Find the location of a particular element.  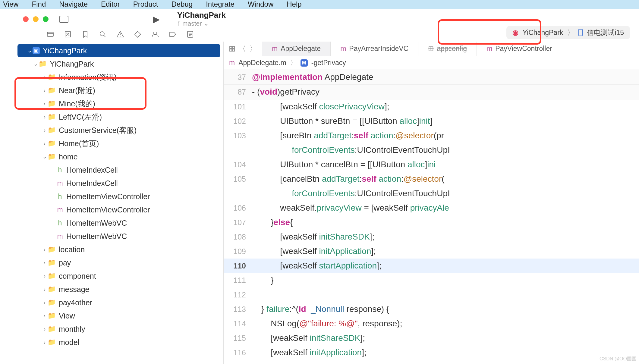

tree-item: ⌄📁home is located at coordinates (119, 157).